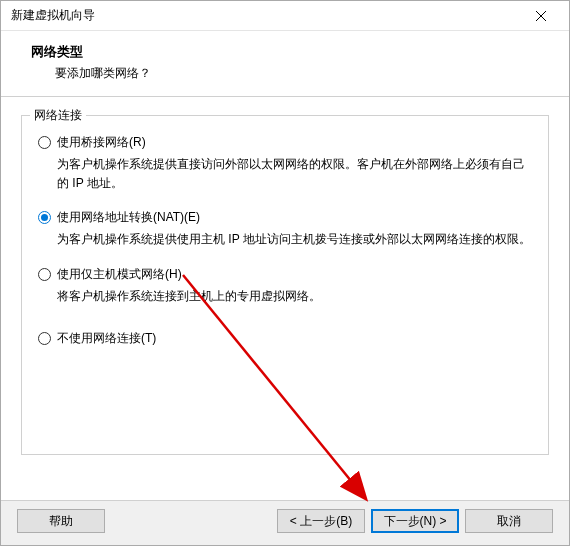  What do you see at coordinates (61, 521) in the screenshot?
I see `help-button: 帮助` at bounding box center [61, 521].